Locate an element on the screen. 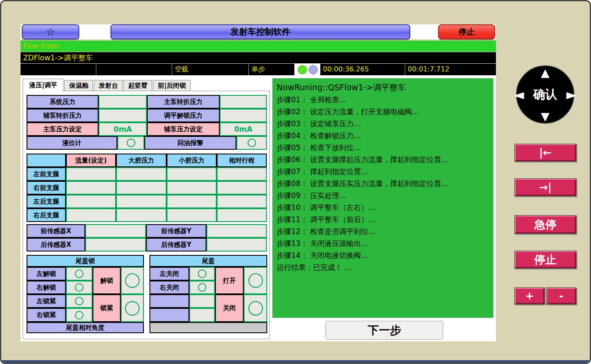  leg-rear-left-flow is located at coordinates (91, 201).